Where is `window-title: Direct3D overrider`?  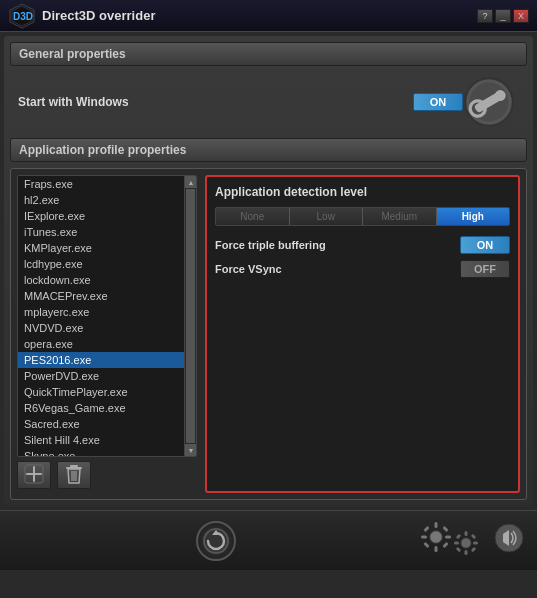
window-title: Direct3D overrider is located at coordinates (260, 16).